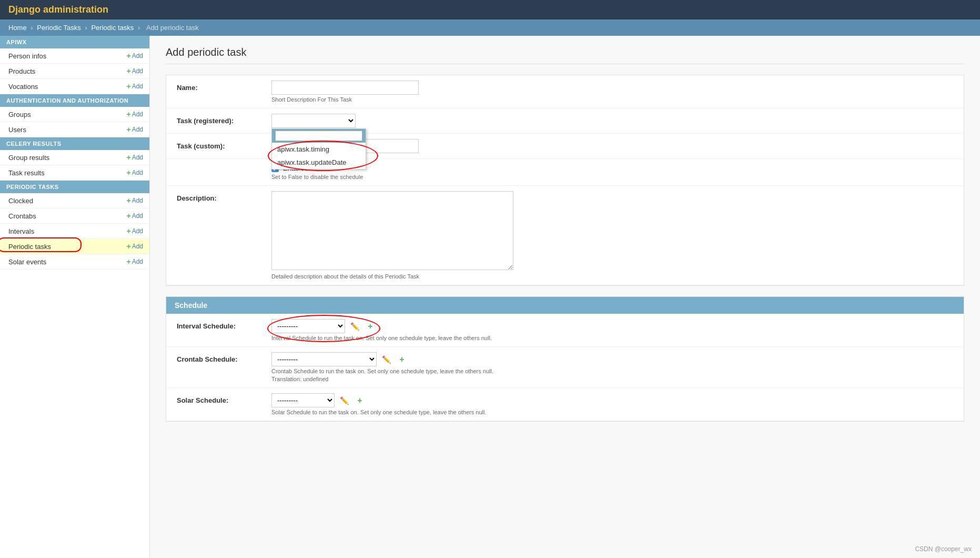 This screenshot has height=558, width=980. What do you see at coordinates (135, 129) in the screenshot?
I see `add-users-link: + Add` at bounding box center [135, 129].